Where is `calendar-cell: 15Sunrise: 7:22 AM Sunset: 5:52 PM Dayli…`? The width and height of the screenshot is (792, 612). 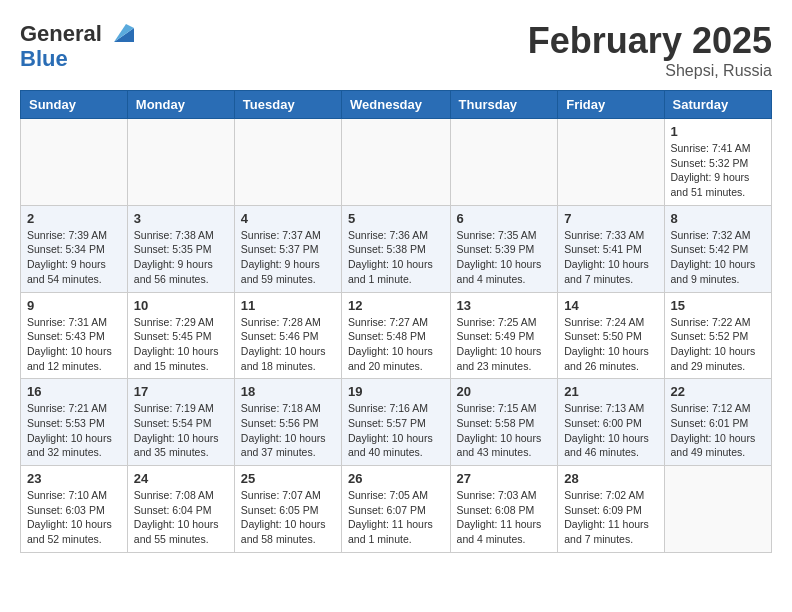 calendar-cell: 15Sunrise: 7:22 AM Sunset: 5:52 PM Dayli… is located at coordinates (718, 336).